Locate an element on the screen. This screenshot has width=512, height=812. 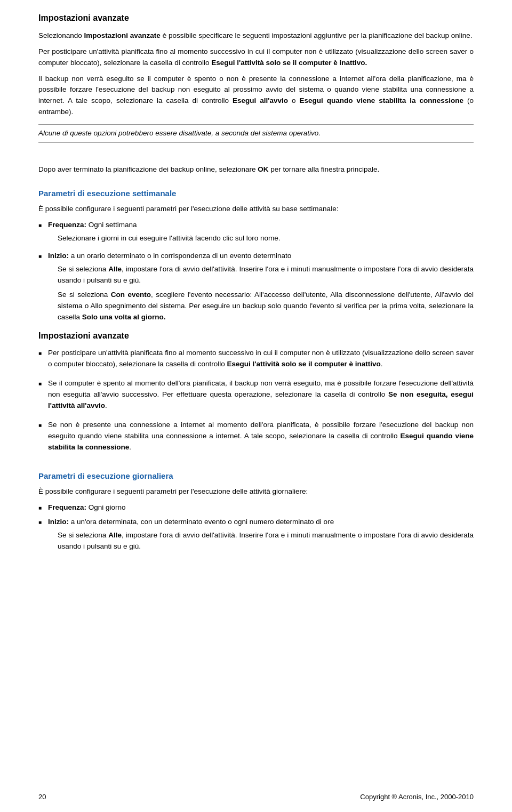
italic-note: Alcune di queste opzioni potrebbero esse… is located at coordinates (256, 133).